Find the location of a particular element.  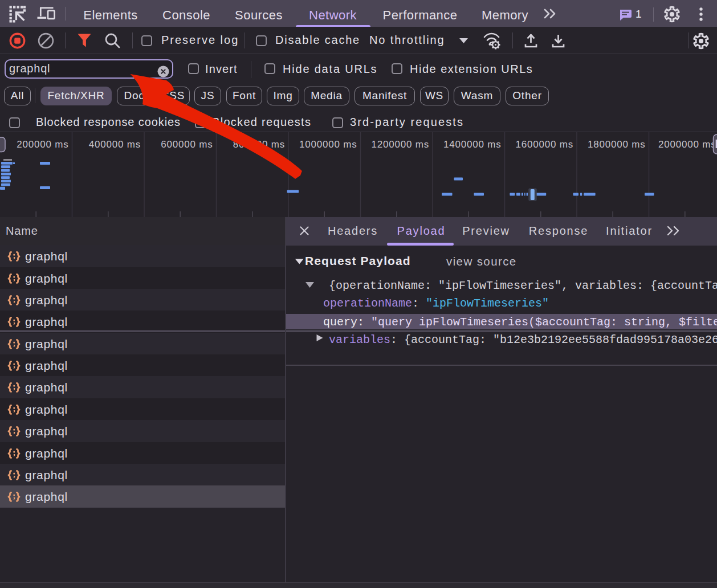

svg-text: 200000 ms is located at coordinates (42, 145).